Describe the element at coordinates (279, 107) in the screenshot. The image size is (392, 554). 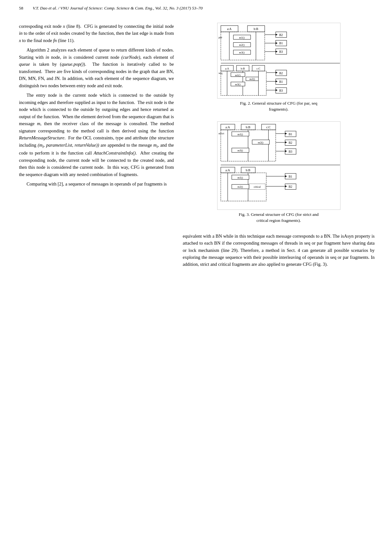
I see `fig2-caption: Fig. 2. General structure of CFG (for pa…` at that location.